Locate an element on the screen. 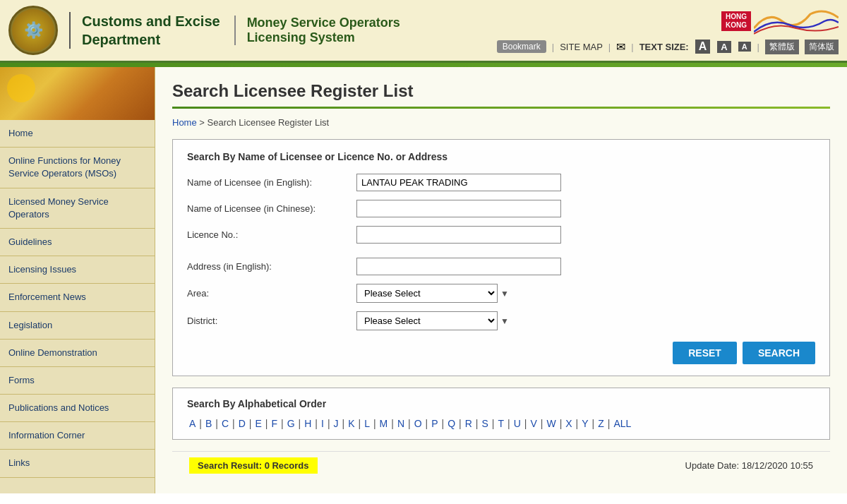 The height and width of the screenshot is (504, 847). sidebar-item-enforcement-news: Enforcement News is located at coordinates (78, 298).